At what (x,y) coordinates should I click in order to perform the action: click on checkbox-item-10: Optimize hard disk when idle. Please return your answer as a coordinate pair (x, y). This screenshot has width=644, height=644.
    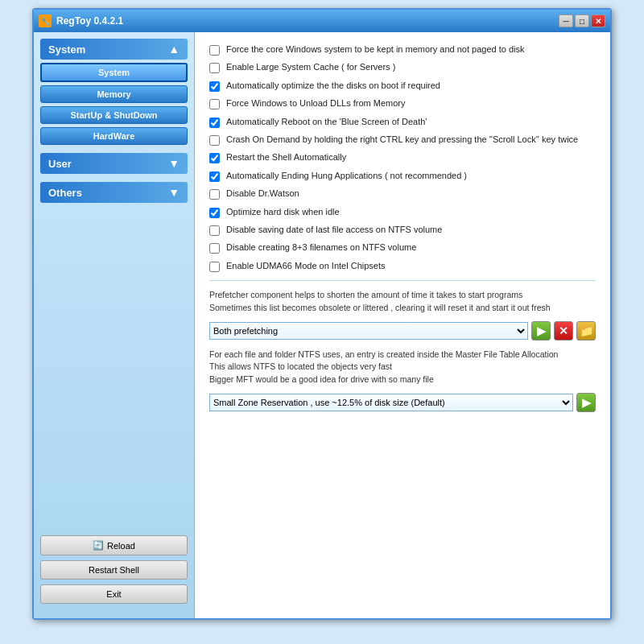
    Looking at the image, I should click on (402, 213).